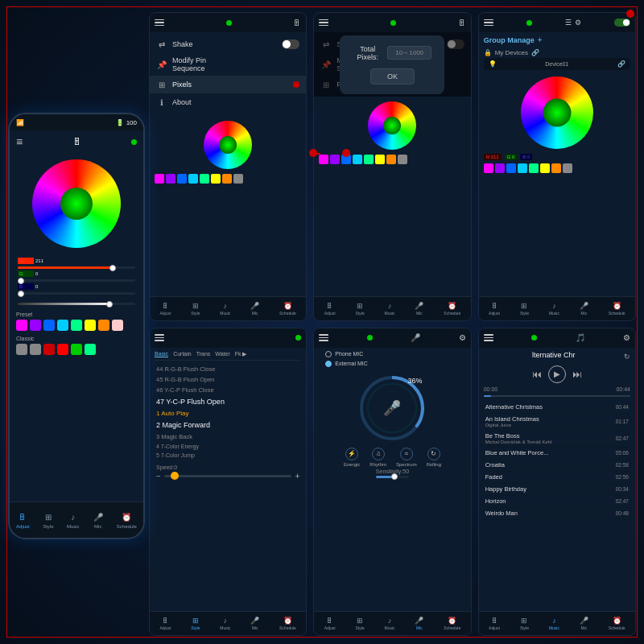 Image resolution: width=644 pixels, height=644 pixels. What do you see at coordinates (434, 457) in the screenshot?
I see `mic-mode-rolling: ↻ Rolling` at bounding box center [434, 457].